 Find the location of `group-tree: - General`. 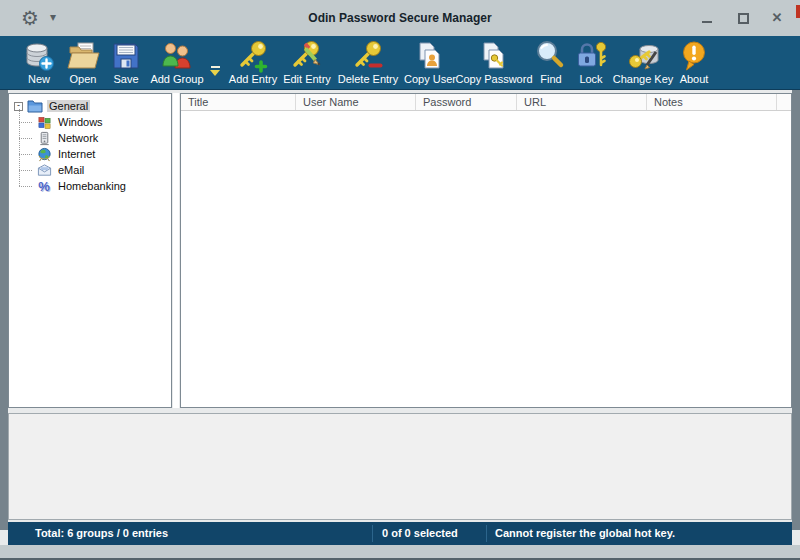

group-tree: - General is located at coordinates (90, 144).